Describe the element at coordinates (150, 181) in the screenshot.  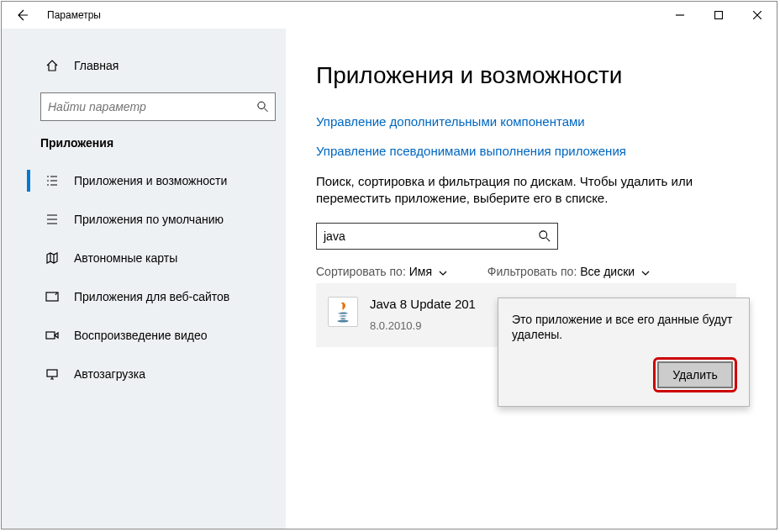
I see `sidebar-item-label: Приложения и возможности` at that location.